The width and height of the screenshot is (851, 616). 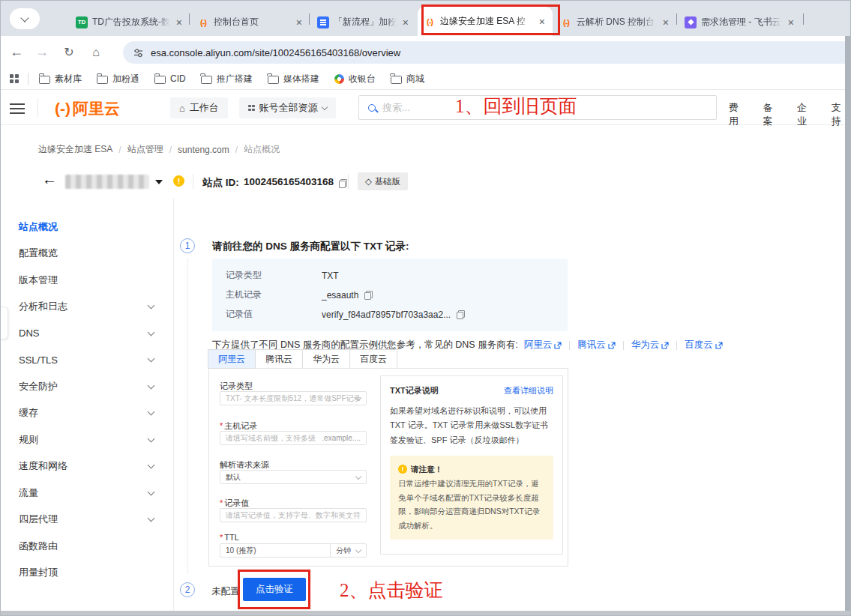 I want to click on example-tab-tencent: 腾讯云, so click(x=279, y=359).